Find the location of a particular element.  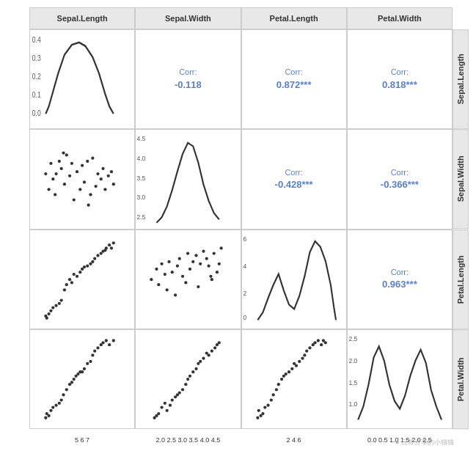

corr-r0c2: Corr: 0.872*** is located at coordinates (294, 79).